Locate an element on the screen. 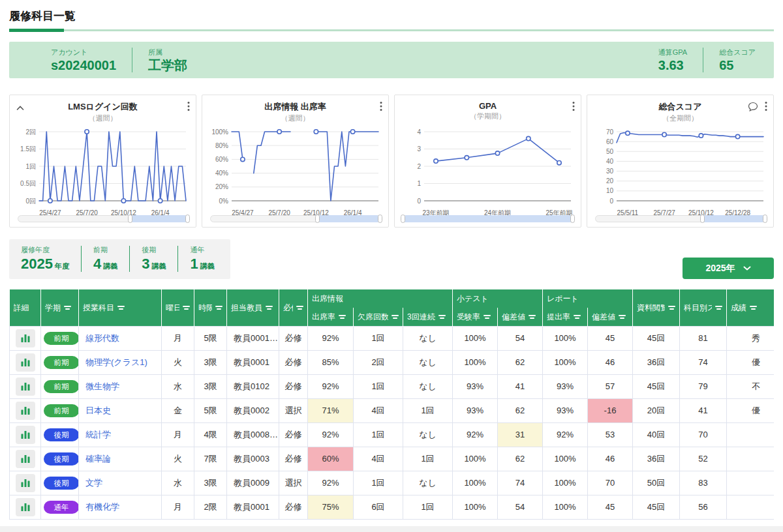  cell-score: 74 is located at coordinates (703, 362).